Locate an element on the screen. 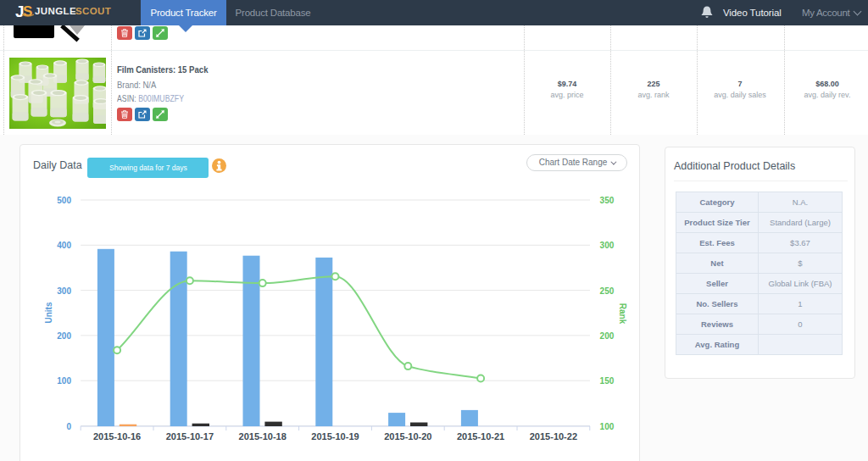 The image size is (868, 461). svg-text: 250 is located at coordinates (607, 292).